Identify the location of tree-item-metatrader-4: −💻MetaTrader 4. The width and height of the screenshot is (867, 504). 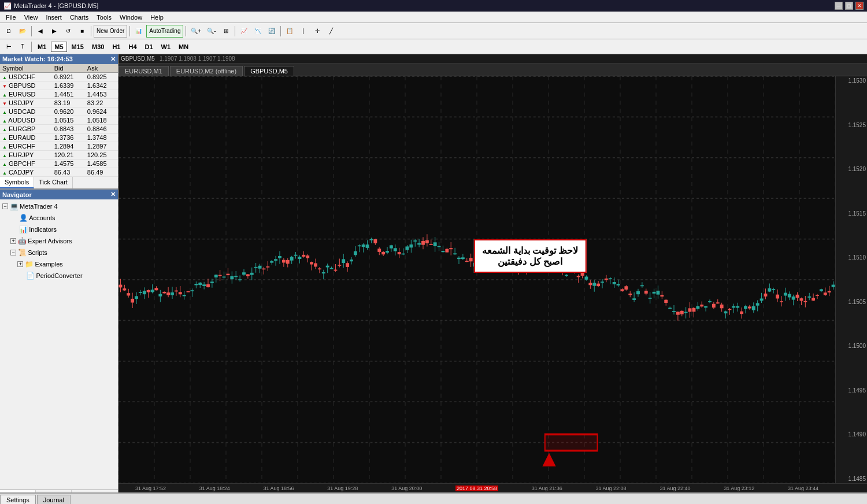
(59, 206).